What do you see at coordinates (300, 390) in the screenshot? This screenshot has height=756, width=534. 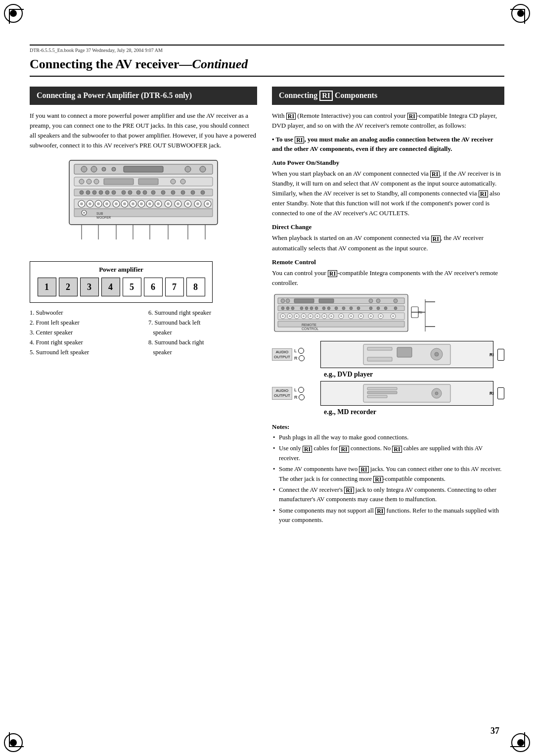 I see `md-jack-row-l: L` at bounding box center [300, 390].